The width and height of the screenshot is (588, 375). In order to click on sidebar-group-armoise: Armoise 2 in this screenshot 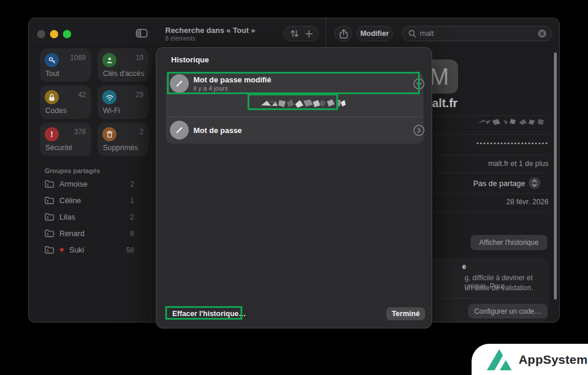, I will do `click(93, 184)`.